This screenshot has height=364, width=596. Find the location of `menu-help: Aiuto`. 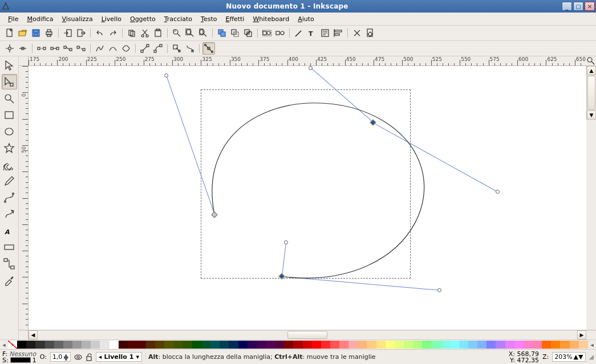

menu-help: Aiuto is located at coordinates (306, 19).